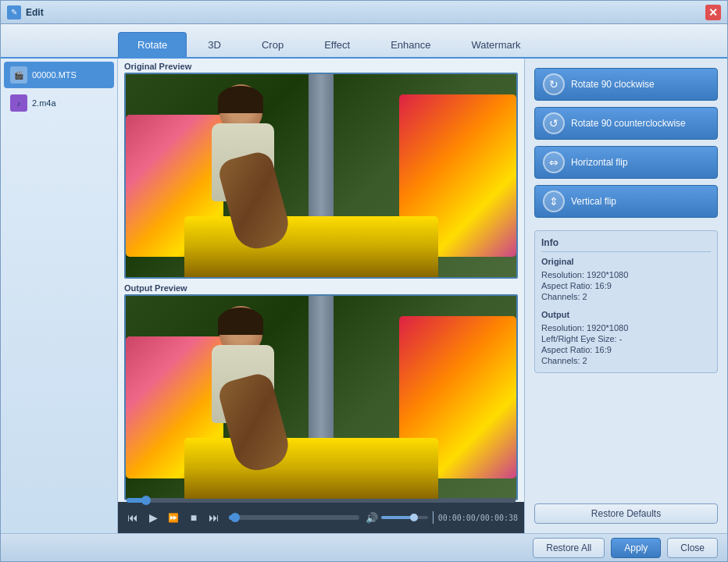 This screenshot has width=728, height=562. I want to click on window-icon: ✎, so click(14, 12).